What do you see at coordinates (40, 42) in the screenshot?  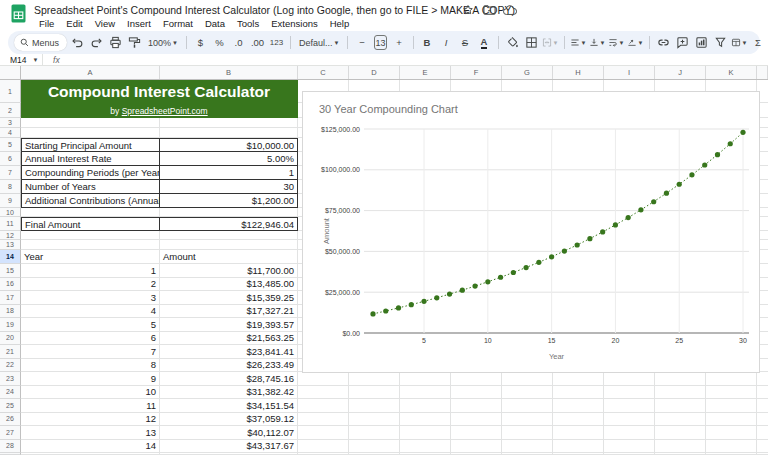 I see `menus-search-button: Menus` at bounding box center [40, 42].